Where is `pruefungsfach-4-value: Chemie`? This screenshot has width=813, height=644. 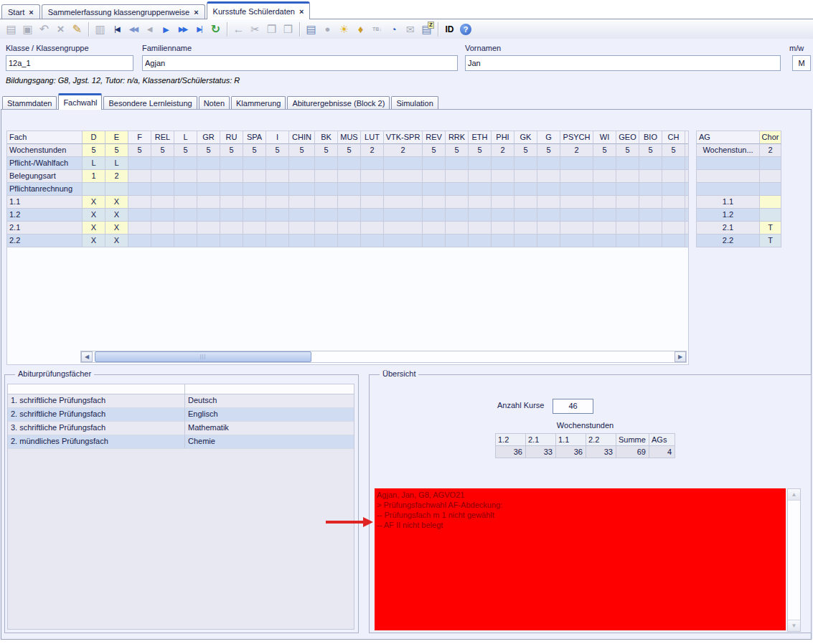
pruefungsfach-4-value: Chemie is located at coordinates (270, 442).